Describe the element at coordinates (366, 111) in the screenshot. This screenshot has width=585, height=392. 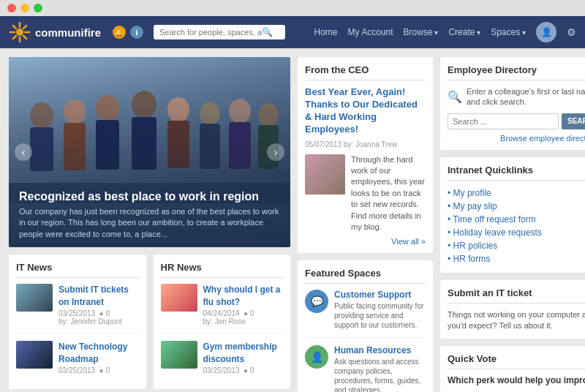
I see `ceo-post-title: Best Year Ever, Again! Thanks to Our Ded…` at that location.